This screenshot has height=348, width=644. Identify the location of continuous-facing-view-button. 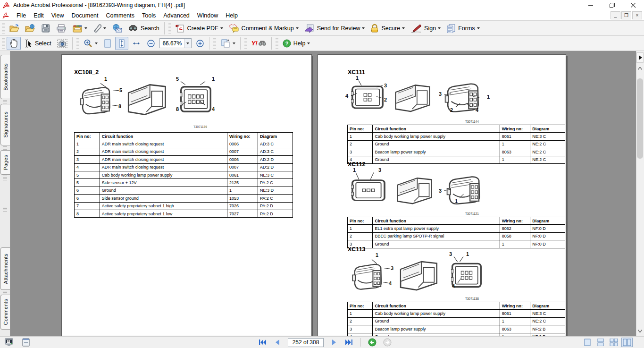
(614, 342).